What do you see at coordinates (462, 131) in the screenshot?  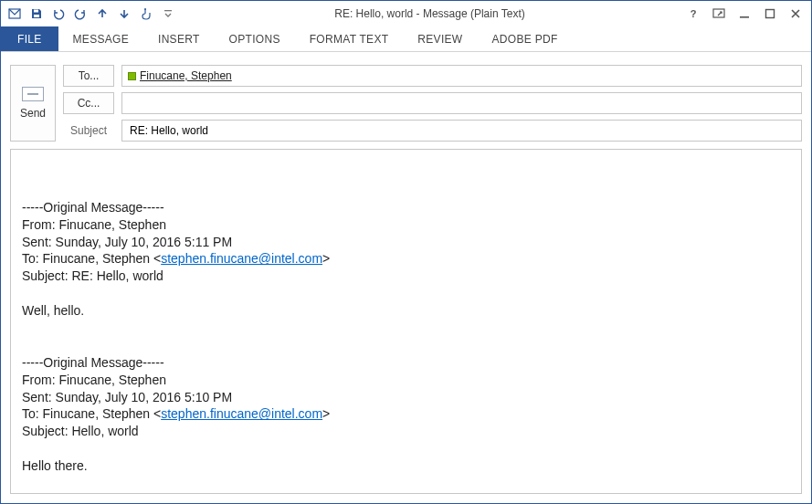 I see `subject-input` at bounding box center [462, 131].